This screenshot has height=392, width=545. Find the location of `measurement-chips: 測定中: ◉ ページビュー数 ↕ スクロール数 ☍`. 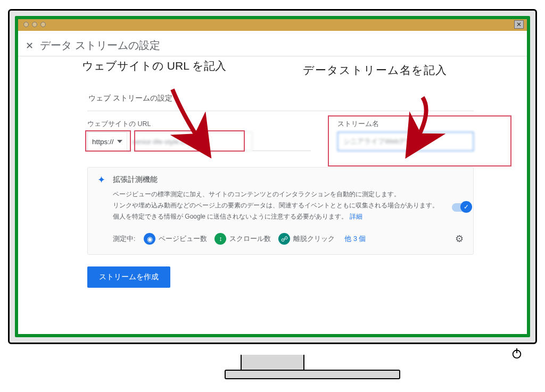

measurement-chips: 測定中: ◉ ページビュー数 ↕ スクロール数 ☍ is located at coordinates (288, 239).